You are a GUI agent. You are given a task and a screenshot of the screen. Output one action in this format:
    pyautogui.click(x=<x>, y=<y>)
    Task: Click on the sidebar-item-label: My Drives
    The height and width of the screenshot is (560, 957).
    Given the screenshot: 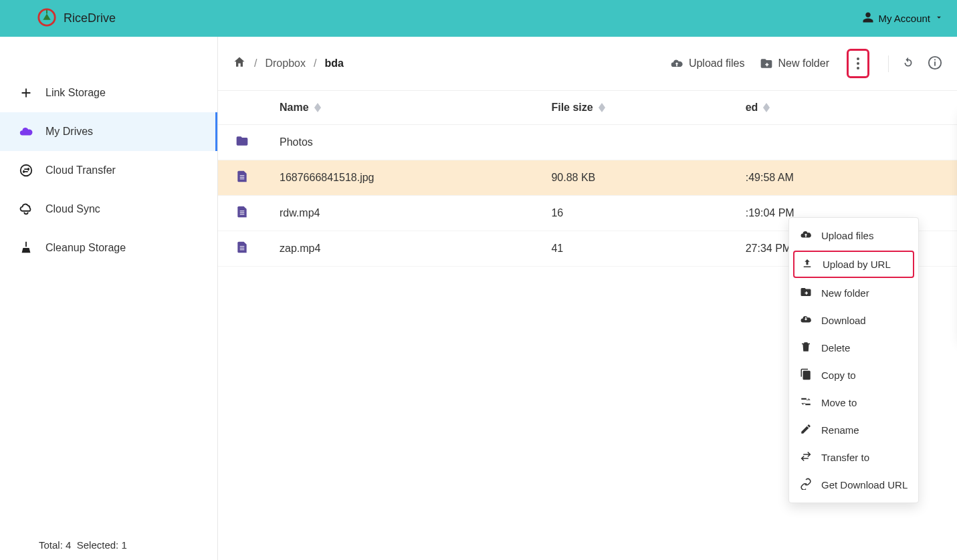 What is the action you would take?
    pyautogui.click(x=70, y=132)
    